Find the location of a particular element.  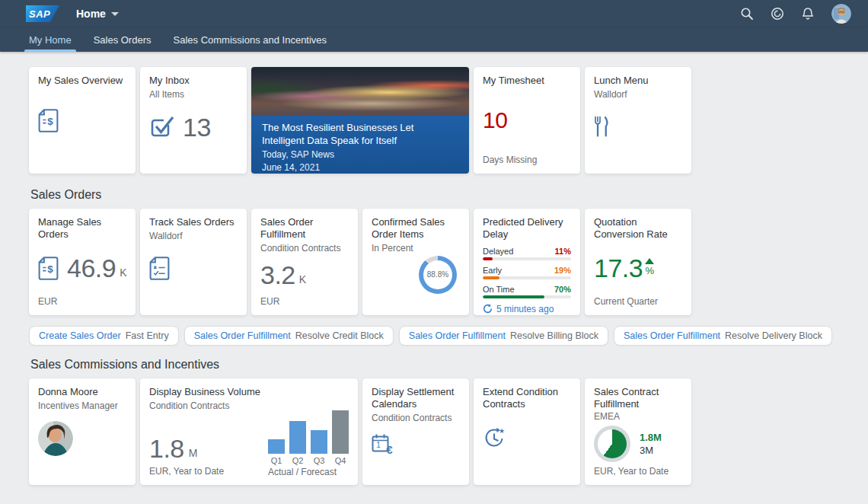

delivery-label: Delayed is located at coordinates (498, 251).